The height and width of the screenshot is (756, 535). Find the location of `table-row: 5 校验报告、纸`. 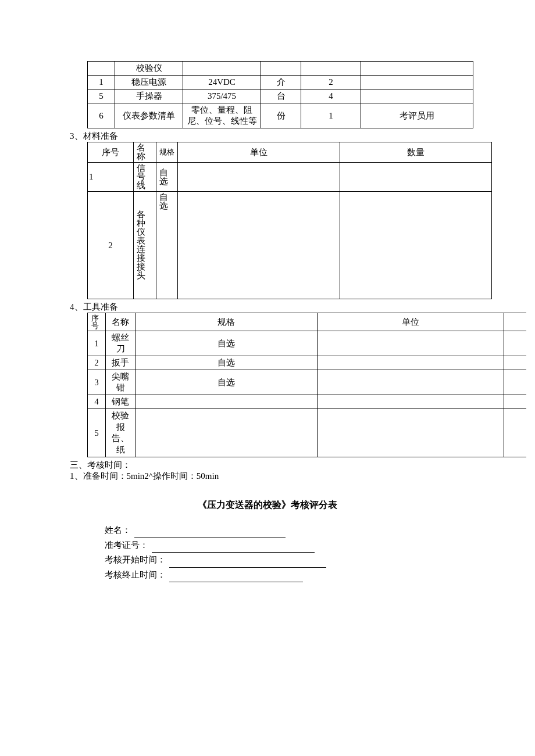

table-row: 5 校验报告、纸 is located at coordinates (307, 433).